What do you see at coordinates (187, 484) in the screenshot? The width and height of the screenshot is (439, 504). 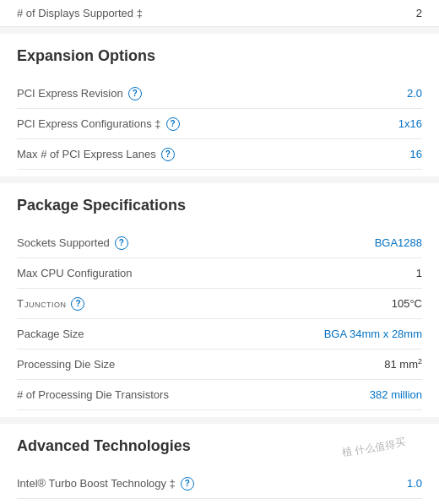 I see `turbo-boost-help-icon: ?` at bounding box center [187, 484].